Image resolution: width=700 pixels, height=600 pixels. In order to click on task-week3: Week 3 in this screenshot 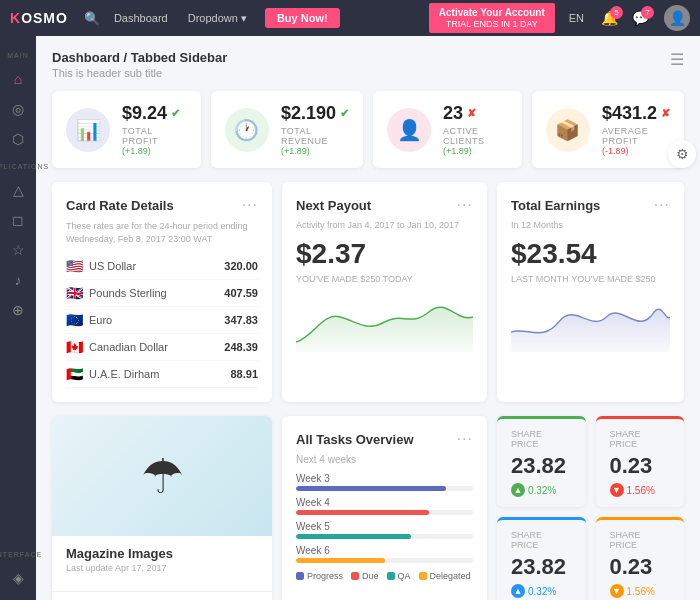, I will do `click(384, 482)`.